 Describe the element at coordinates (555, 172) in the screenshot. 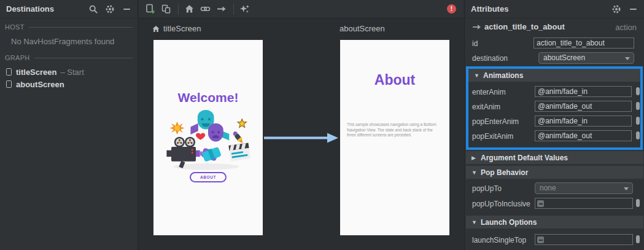

I see `pop-behavior-section-header: ▼ Pop Behavior` at that location.